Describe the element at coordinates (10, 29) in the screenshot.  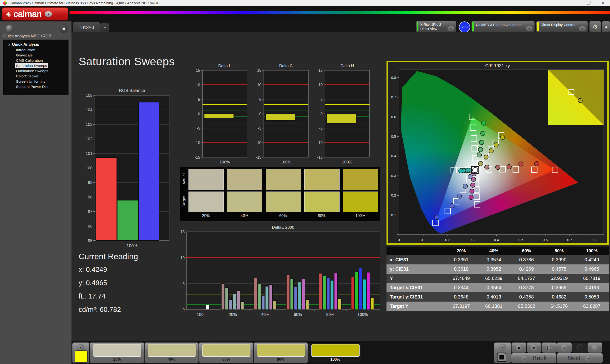
I see `workflow-sphere-button` at that location.